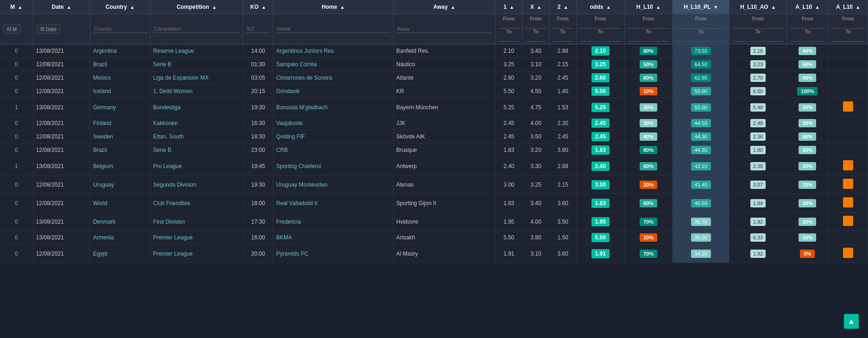  Describe the element at coordinates (701, 25) in the screenshot. I see `filter-hl10pl-from-input` at that location.